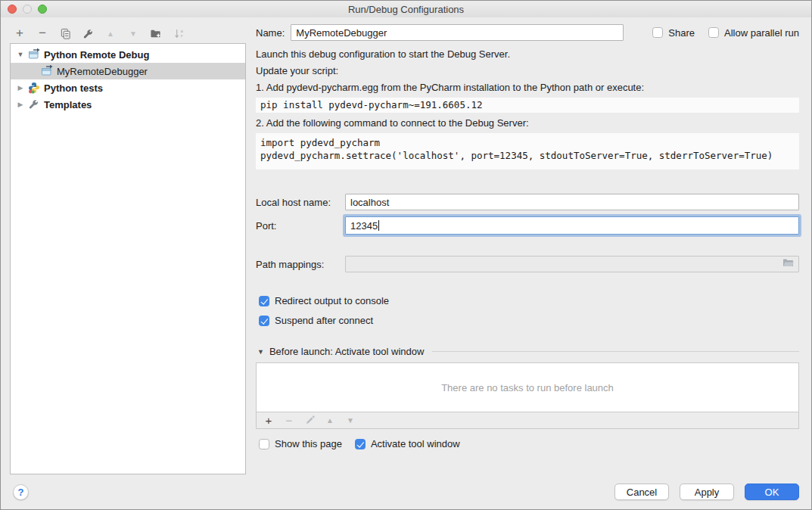  What do you see at coordinates (128, 104) in the screenshot?
I see `tree-item-templates: ▶ Templates` at bounding box center [128, 104].